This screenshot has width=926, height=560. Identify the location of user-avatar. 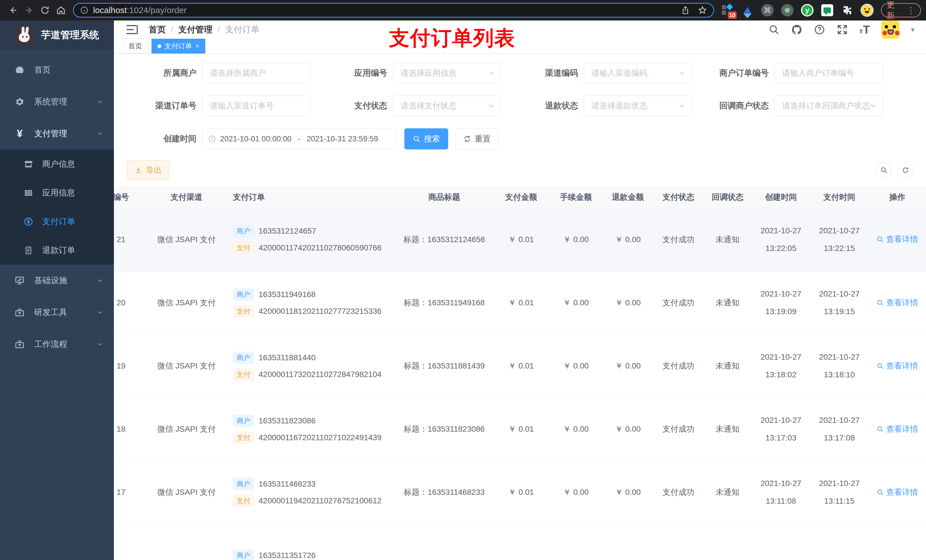
(891, 30).